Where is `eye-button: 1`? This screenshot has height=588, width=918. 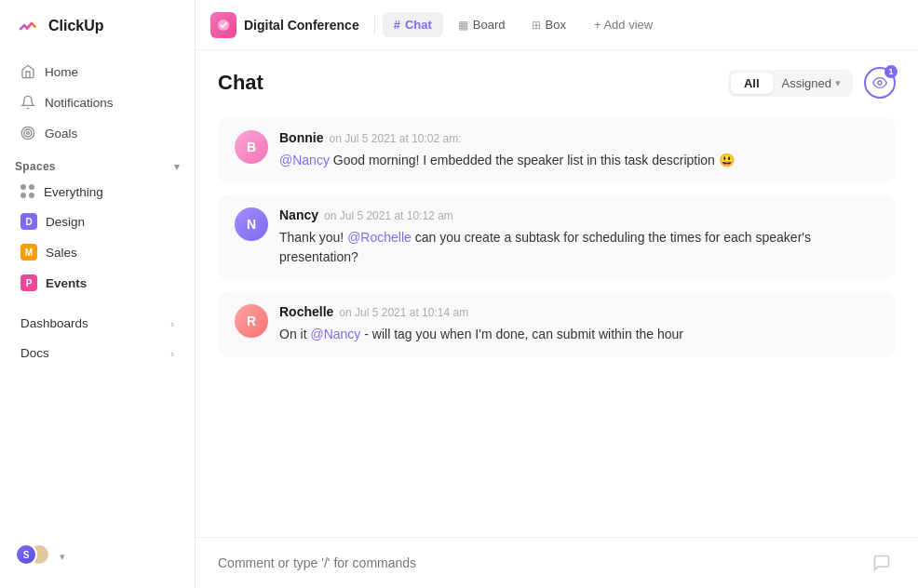
eye-button: 1 is located at coordinates (880, 83).